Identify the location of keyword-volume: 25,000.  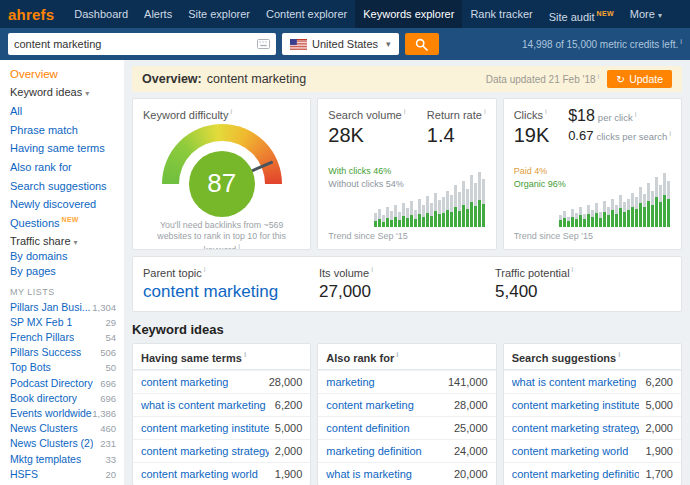
(471, 428).